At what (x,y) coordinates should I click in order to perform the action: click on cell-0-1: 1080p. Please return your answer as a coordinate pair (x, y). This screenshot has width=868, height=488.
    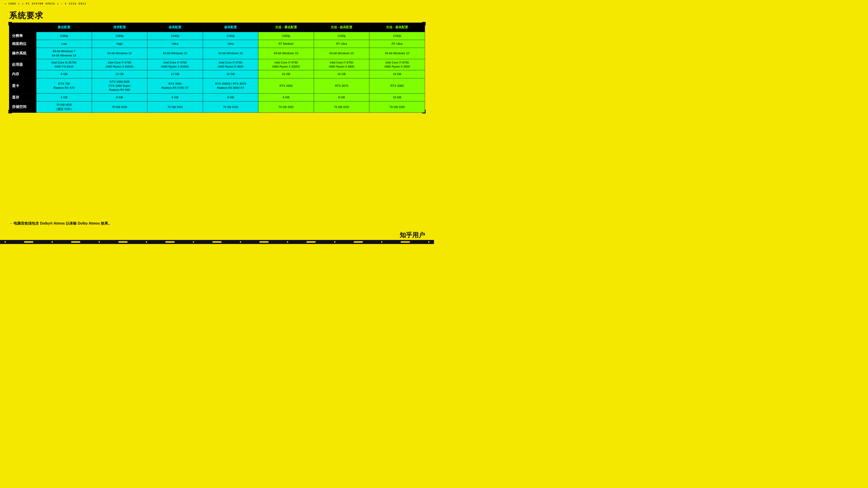
    Looking at the image, I should click on (119, 36).